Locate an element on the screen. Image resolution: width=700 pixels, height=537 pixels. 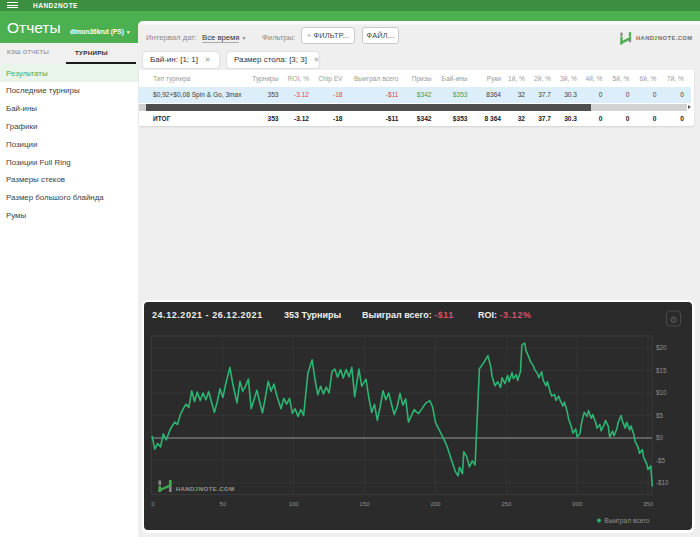
svg-text: 300 is located at coordinates (578, 504).